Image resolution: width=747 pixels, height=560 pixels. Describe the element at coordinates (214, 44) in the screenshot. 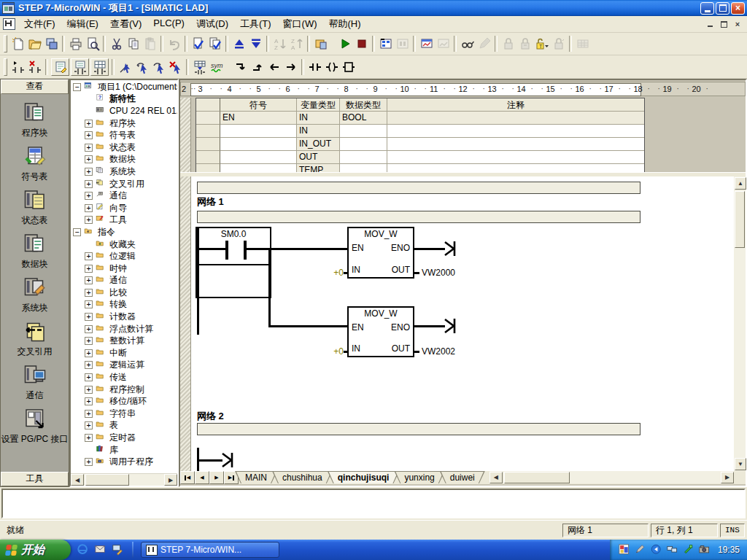

I see `compile-all-icon` at that location.